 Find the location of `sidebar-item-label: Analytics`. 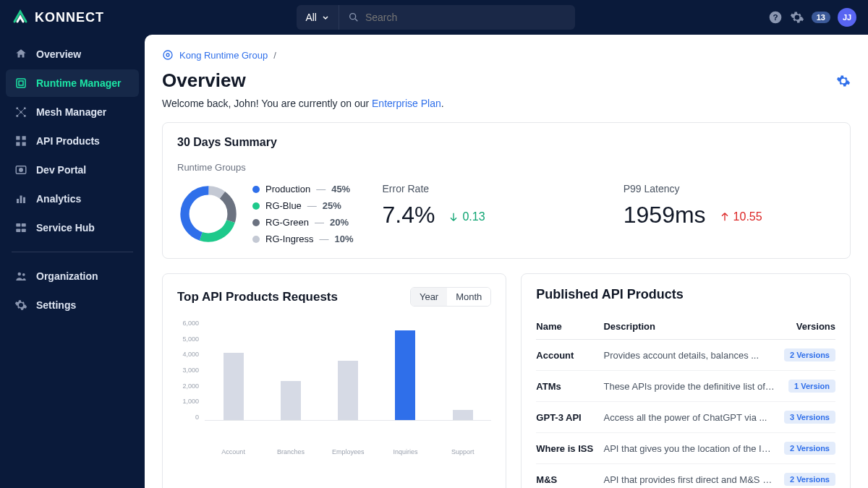

sidebar-item-label: Analytics is located at coordinates (59, 199).